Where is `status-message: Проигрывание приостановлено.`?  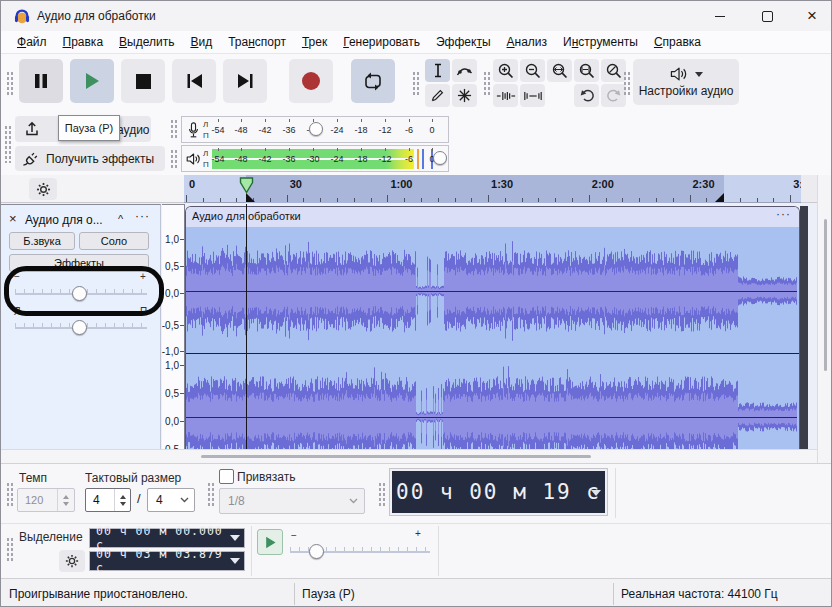 status-message: Проигрывание приостановлено. is located at coordinates (98, 594).